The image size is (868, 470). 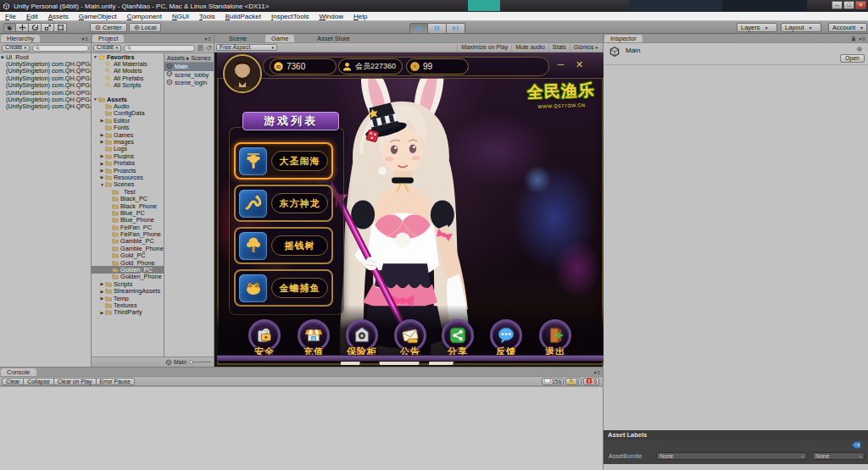 I want to click on folder-item: ▶Prefabs, so click(x=127, y=163).